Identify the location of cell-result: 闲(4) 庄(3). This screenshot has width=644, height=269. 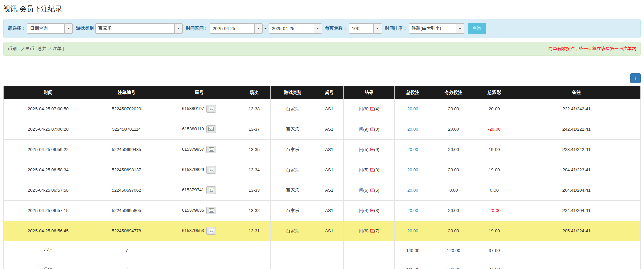
(369, 211).